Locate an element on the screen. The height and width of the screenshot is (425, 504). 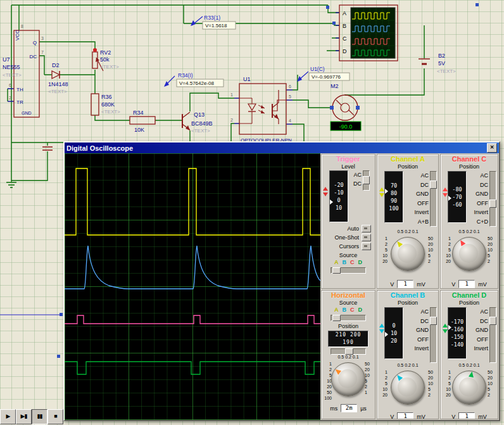
component-RV2: RV2 50k <TEXT> is located at coordinates (106, 60).